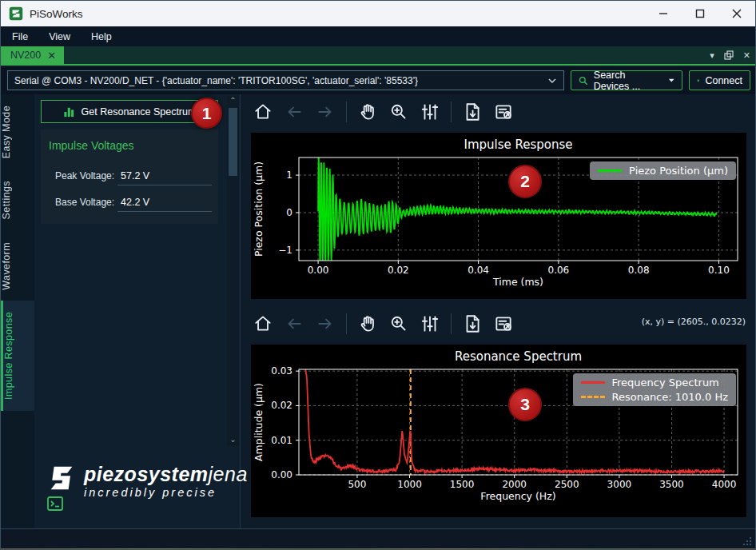 This screenshot has height=550, width=756. I want to click on search-dropdown-caret-icon, so click(671, 80).